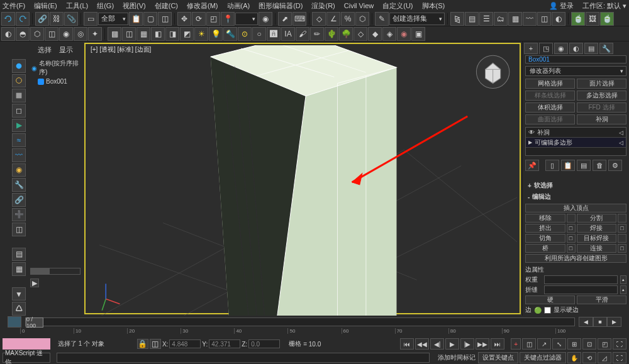 This screenshot has height=364, width=629. I want to click on split-opt, so click(622, 218).